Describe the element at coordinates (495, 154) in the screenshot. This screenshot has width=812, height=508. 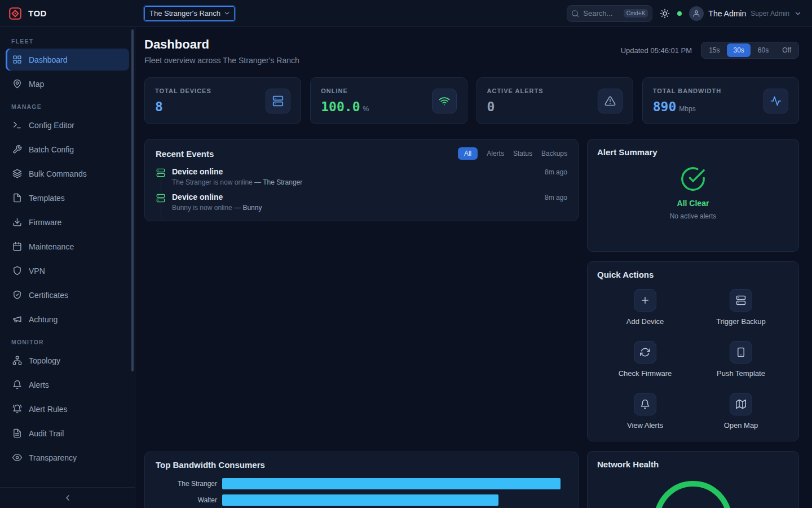
I see `events-filter-alerts: Alerts` at that location.